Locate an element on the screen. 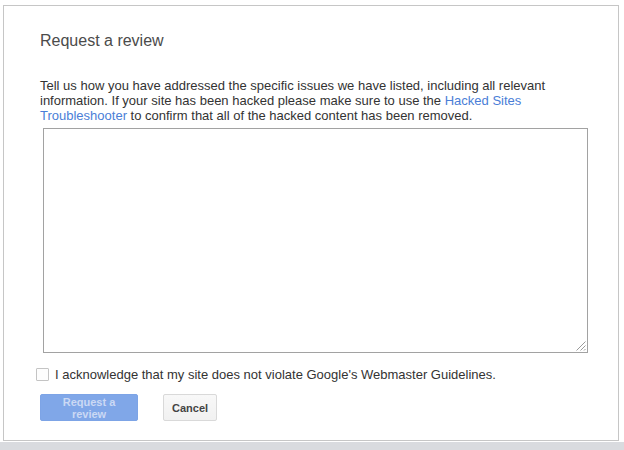  acknowledge-row: I acknowledge that my site does not viol… is located at coordinates (266, 374).